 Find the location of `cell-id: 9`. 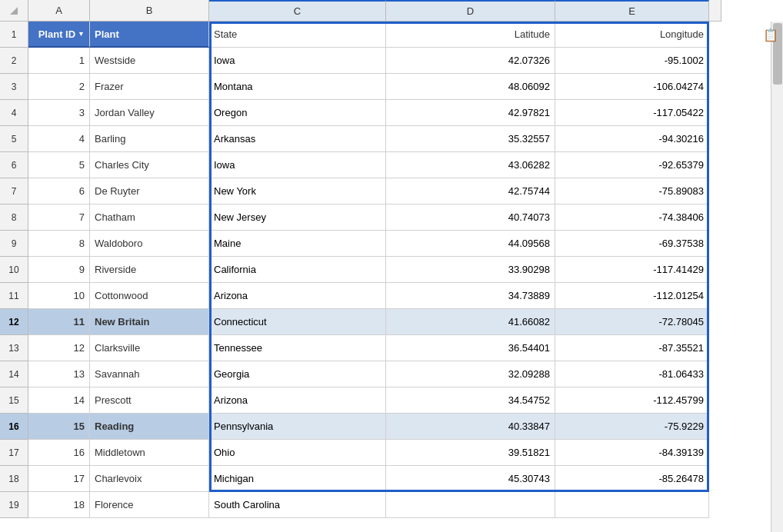

cell-id: 9 is located at coordinates (59, 270).